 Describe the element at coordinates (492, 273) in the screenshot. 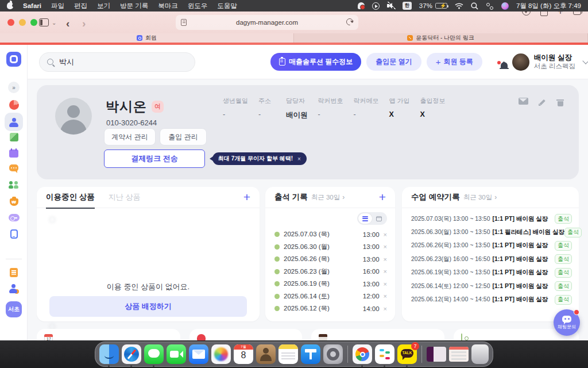

I see `reservation-row: 2025.06.19(목) 13:00 ~ 13:50 [1:1 PT] 배이원…` at that location.